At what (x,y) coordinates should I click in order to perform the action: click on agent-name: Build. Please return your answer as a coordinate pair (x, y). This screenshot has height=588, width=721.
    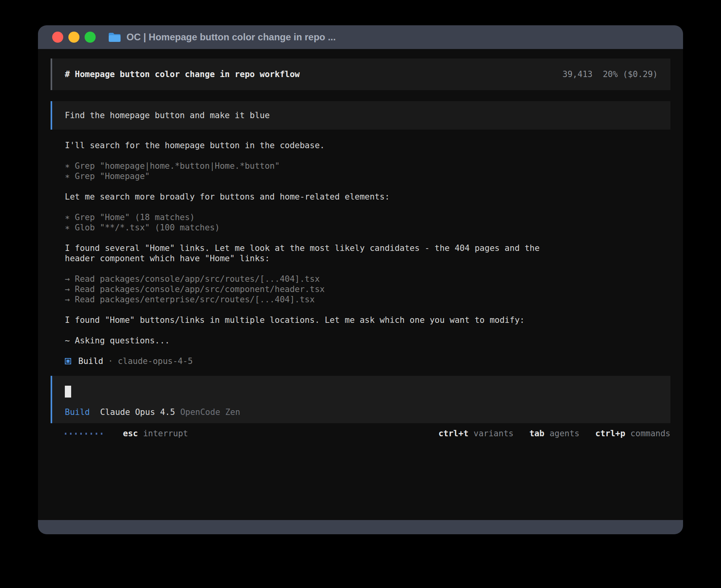
    Looking at the image, I should click on (91, 361).